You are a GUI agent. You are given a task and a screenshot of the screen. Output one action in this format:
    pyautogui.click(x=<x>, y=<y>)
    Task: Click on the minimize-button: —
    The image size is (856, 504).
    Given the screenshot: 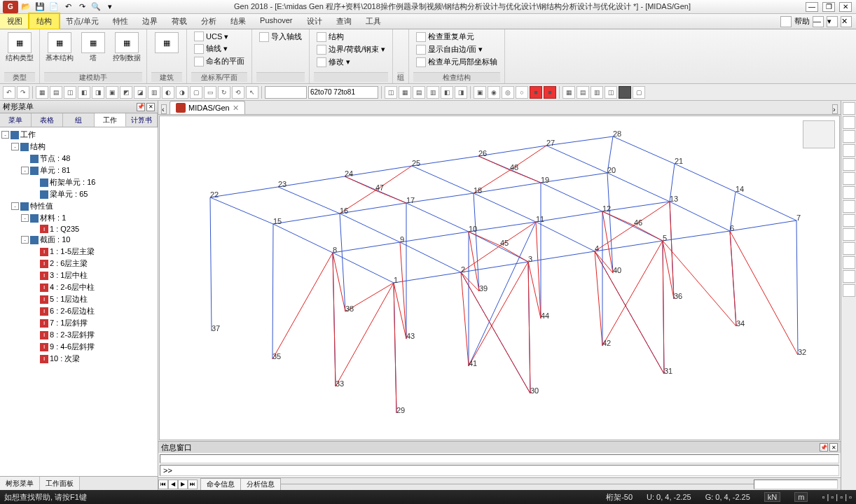 What is the action you would take?
    pyautogui.click(x=812, y=7)
    